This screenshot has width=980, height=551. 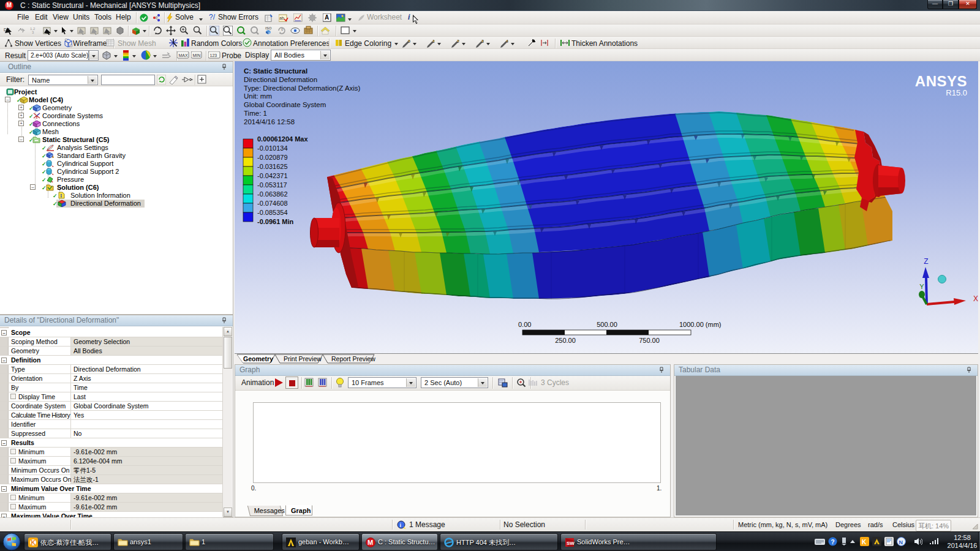 What do you see at coordinates (273, 194) in the screenshot?
I see `svg-text: -0.063862` at bounding box center [273, 194].